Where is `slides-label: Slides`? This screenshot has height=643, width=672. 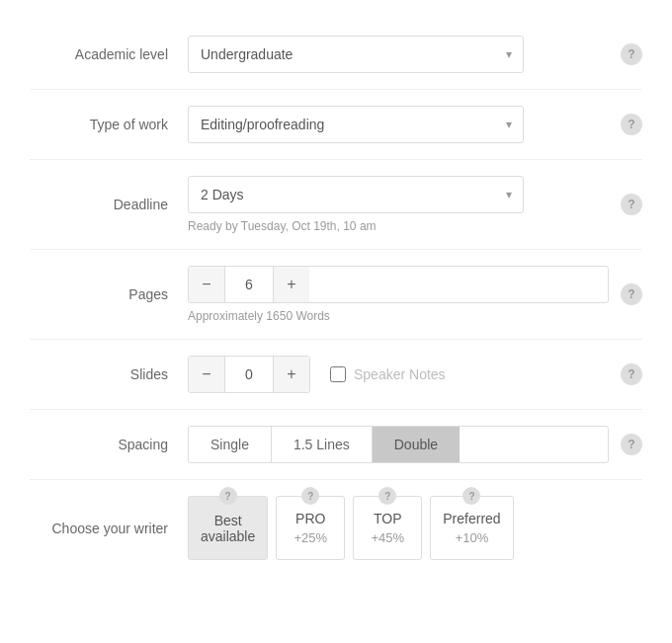
slides-label: Slides is located at coordinates (109, 374).